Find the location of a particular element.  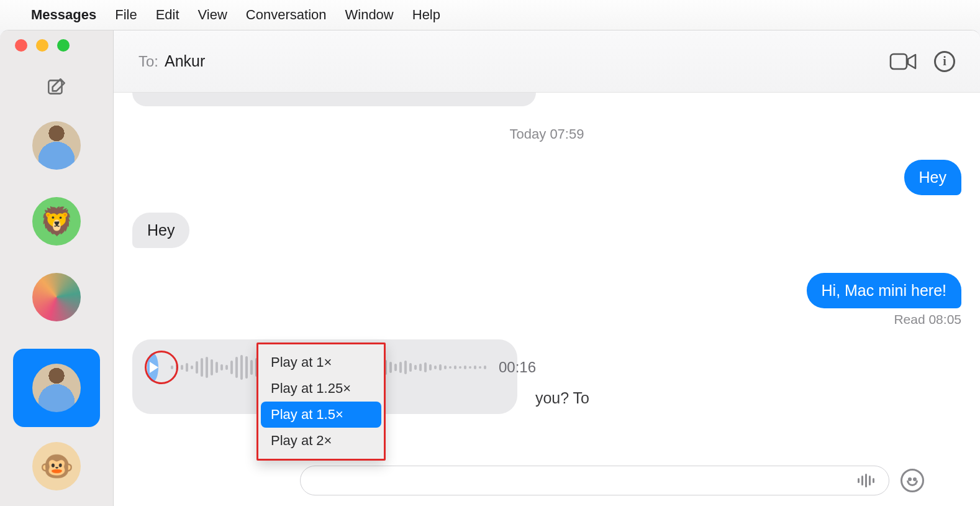

close-window-button is located at coordinates (21, 45).